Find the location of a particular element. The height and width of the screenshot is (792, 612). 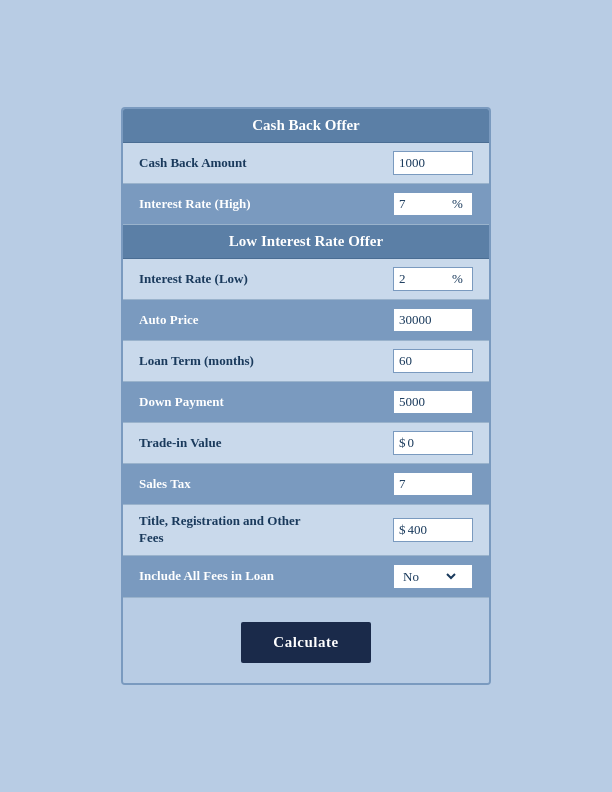

calculate-button: Calculate is located at coordinates (306, 642).